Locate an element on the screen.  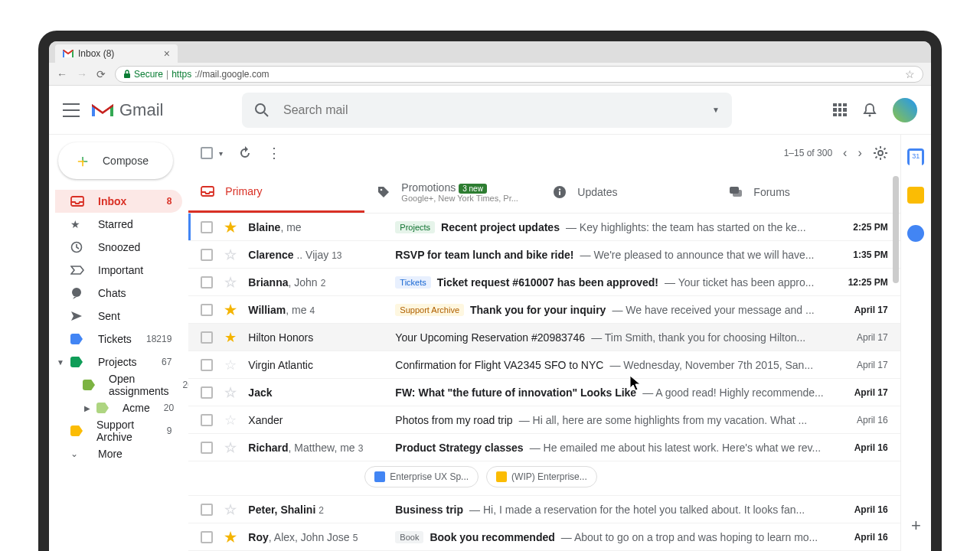
attachment-chip: (WIP) Enterprise... is located at coordinates (542, 477).